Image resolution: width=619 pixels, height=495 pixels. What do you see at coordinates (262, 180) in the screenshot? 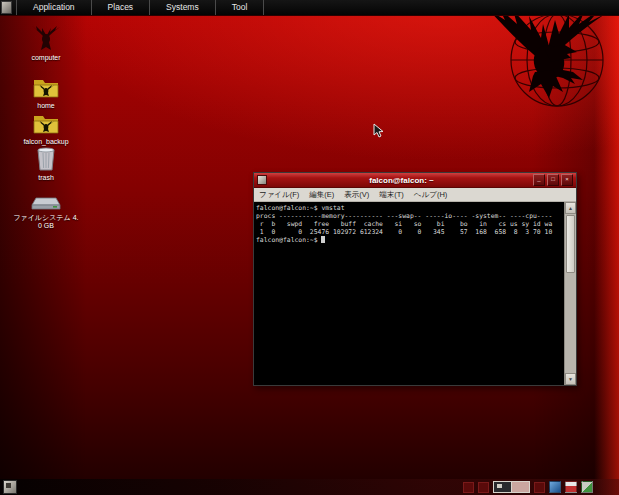
I see `terminal-window-icon` at bounding box center [262, 180].